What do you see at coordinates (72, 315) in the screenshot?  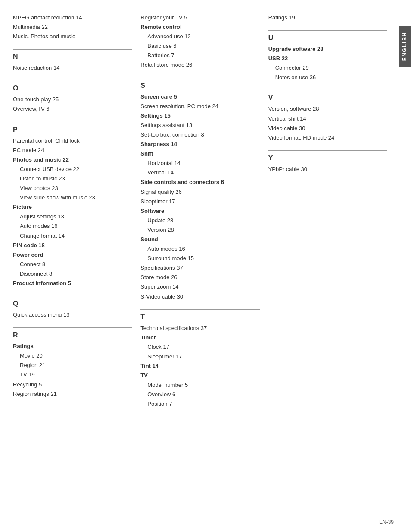 I see `entry-0-4-0: Quick access menu 13` at bounding box center [72, 315].